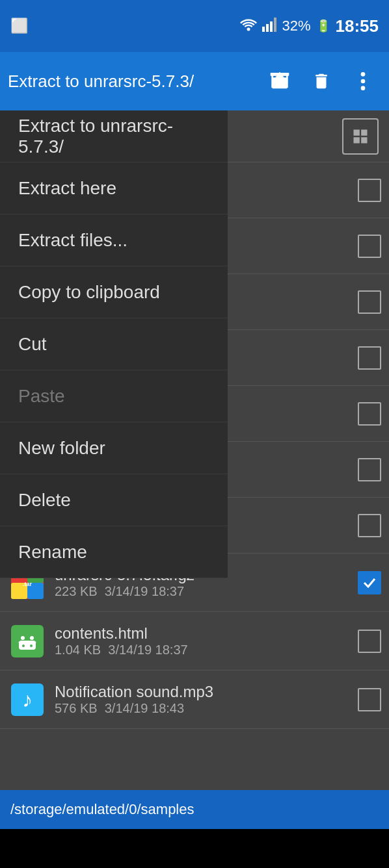  I want to click on file-meta-2: 1.04 KB 3/14/19 18:37, so click(206, 650).